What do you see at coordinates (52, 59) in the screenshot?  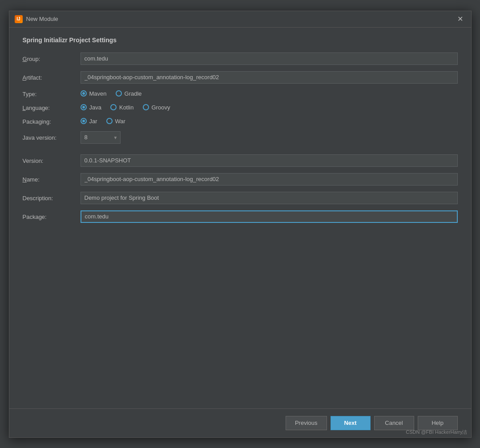 I see `group-label: Group:` at bounding box center [52, 59].